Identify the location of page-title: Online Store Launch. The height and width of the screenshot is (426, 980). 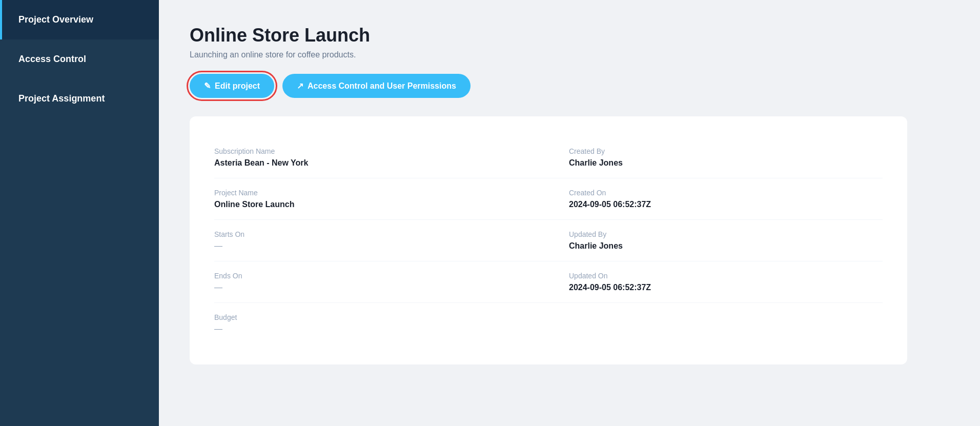
(569, 35).